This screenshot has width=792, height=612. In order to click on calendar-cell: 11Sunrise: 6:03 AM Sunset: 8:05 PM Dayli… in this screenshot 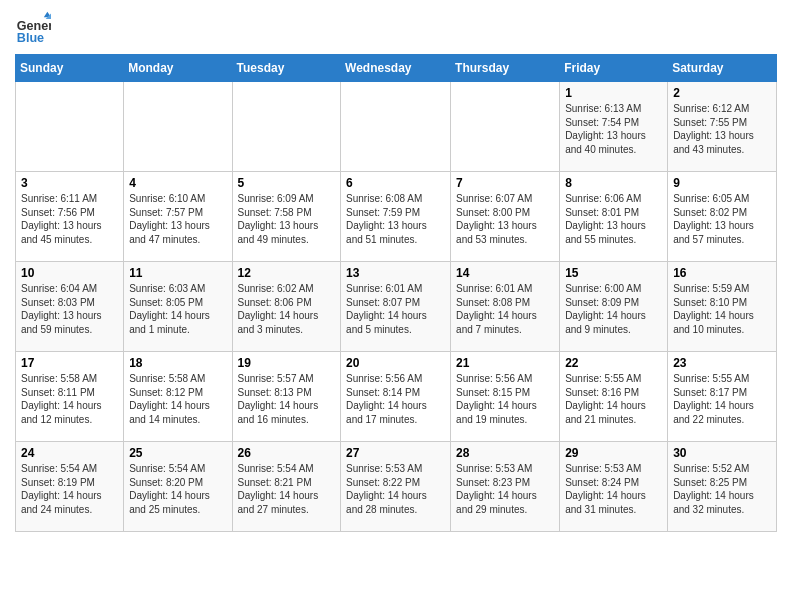, I will do `click(178, 307)`.